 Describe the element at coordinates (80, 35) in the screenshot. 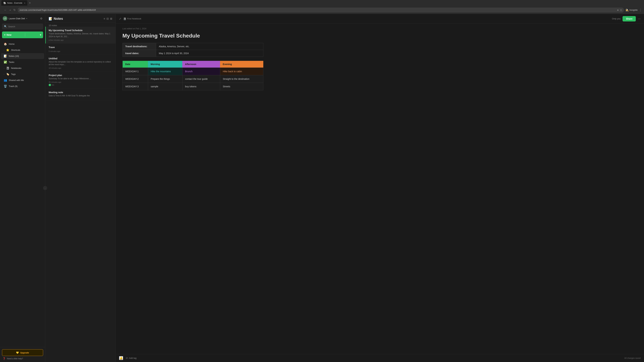

I see `note-preview-travel: Travel destinations: Alaska, America, De…` at that location.